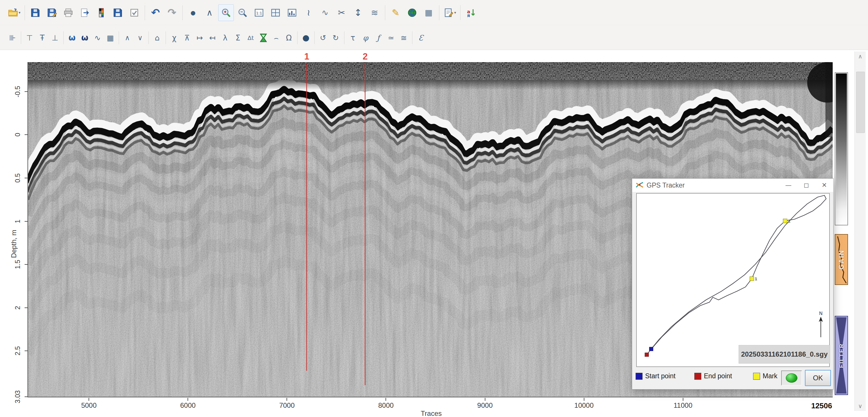 The image size is (868, 417). I want to click on rotate-left-button: ↺, so click(323, 38).